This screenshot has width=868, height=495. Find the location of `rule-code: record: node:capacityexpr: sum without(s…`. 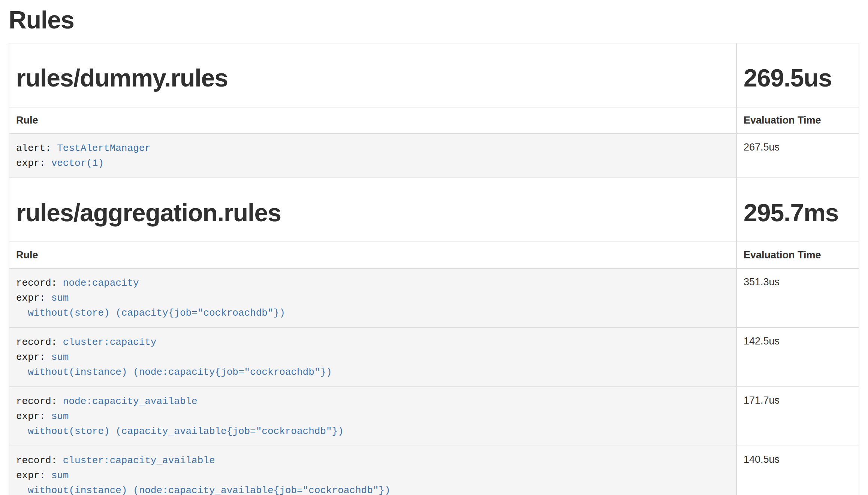

rule-code: record: node:capacityexpr: sum without(s… is located at coordinates (373, 298).